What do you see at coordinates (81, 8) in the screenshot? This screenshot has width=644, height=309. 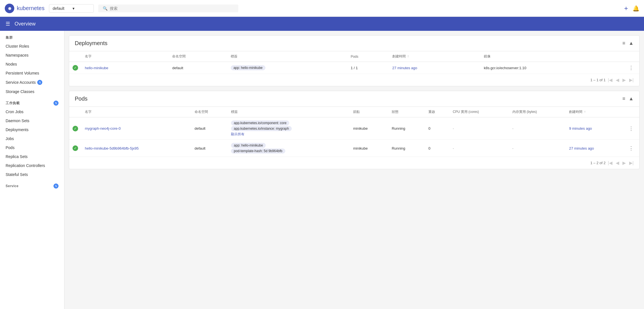 I see `chevron-down-icon: ▾` at bounding box center [81, 8].